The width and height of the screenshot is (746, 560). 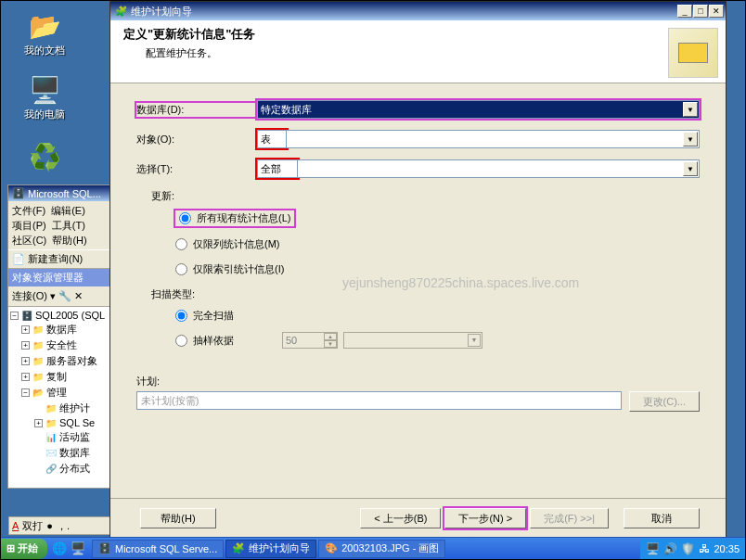 What do you see at coordinates (24, 549) in the screenshot?
I see `start-button: ⊞ 开始` at bounding box center [24, 549].